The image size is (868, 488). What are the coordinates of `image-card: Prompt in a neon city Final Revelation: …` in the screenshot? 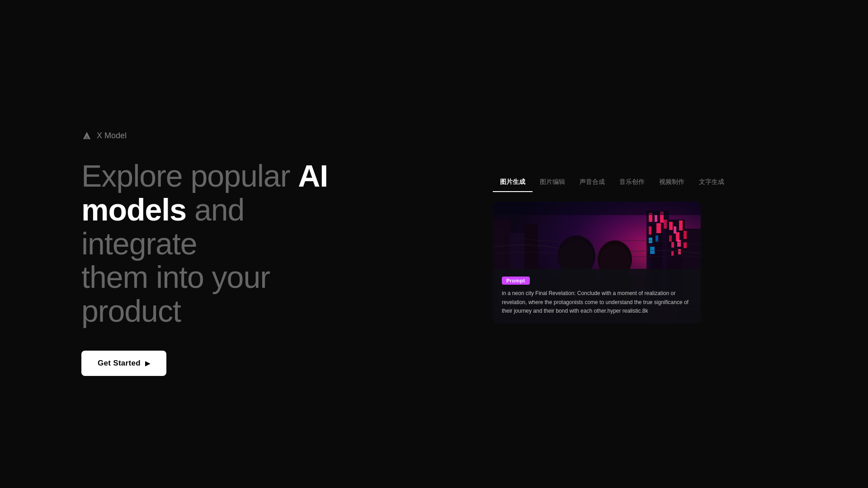 It's located at (597, 263).